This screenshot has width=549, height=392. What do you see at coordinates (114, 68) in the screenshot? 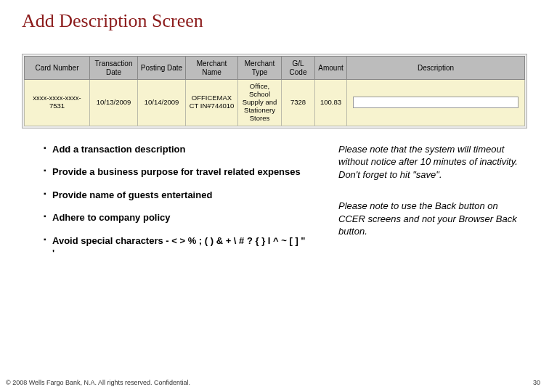
I see `col-header-transaction-date: Transaction Date` at bounding box center [114, 68].